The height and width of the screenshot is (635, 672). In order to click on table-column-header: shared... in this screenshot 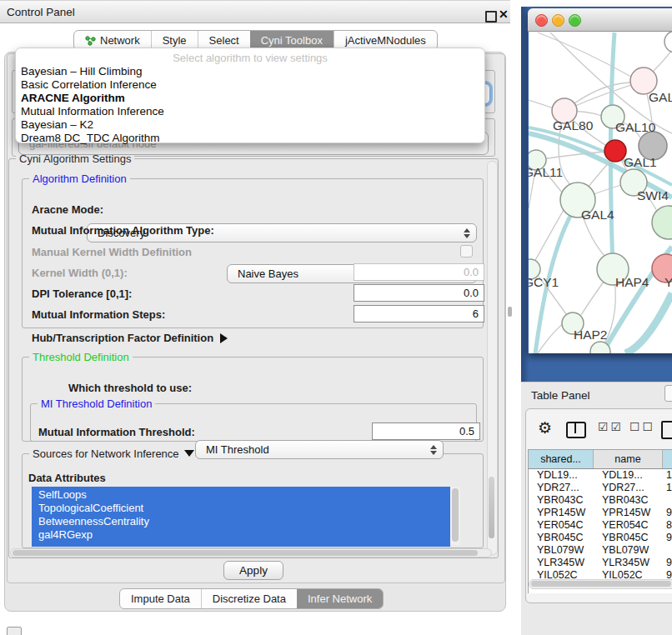, I will do `click(561, 459)`.